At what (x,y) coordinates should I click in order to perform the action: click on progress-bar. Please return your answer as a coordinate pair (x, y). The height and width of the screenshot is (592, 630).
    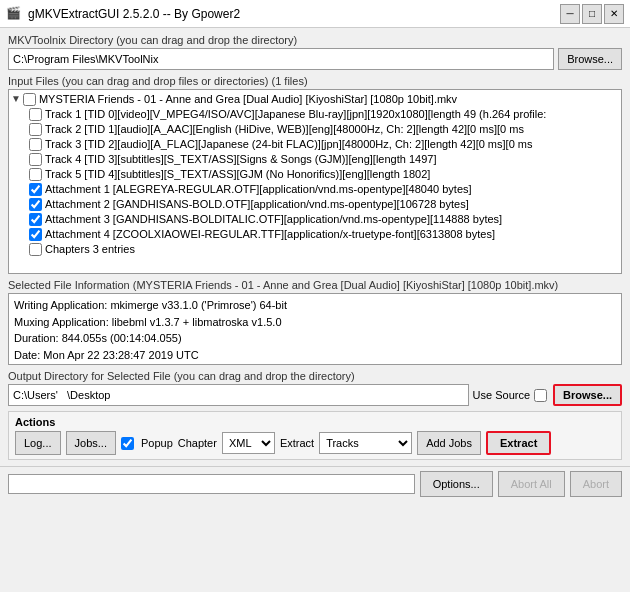
    Looking at the image, I should click on (212, 484).